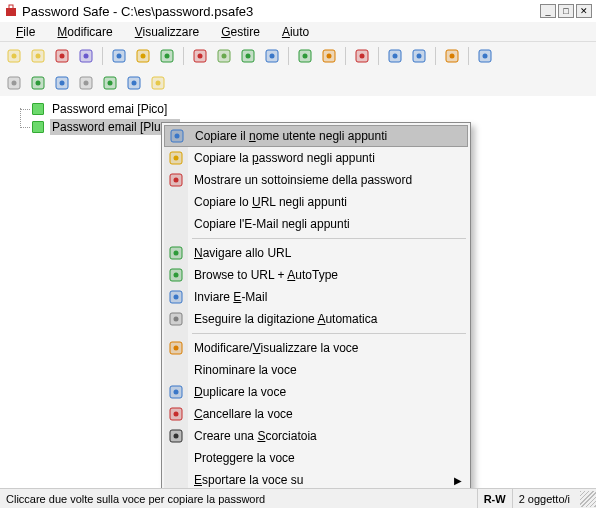 The width and height of the screenshot is (596, 508). I want to click on resize-grip, so click(588, 499).